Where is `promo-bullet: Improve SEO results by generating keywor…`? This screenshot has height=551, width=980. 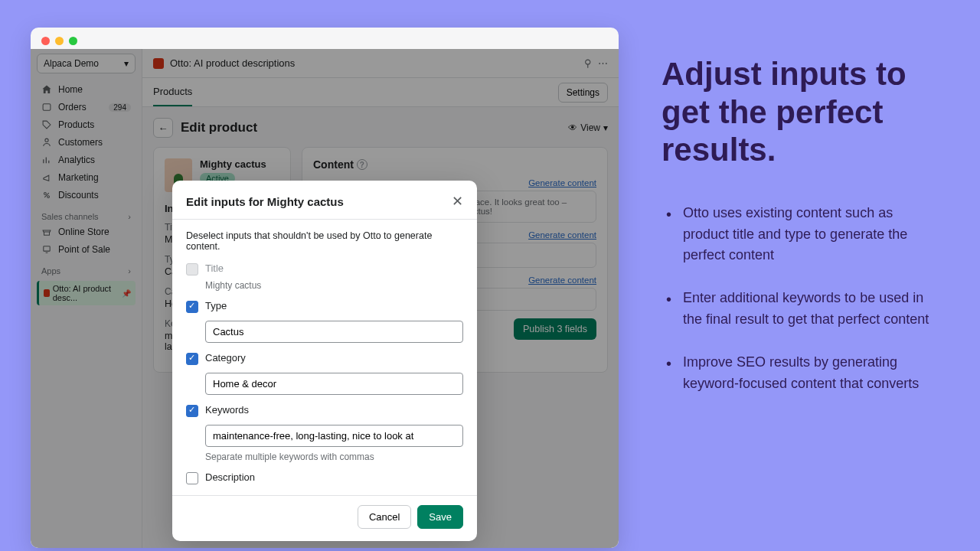 promo-bullet: Improve SEO results by generating keywor… is located at coordinates (802, 373).